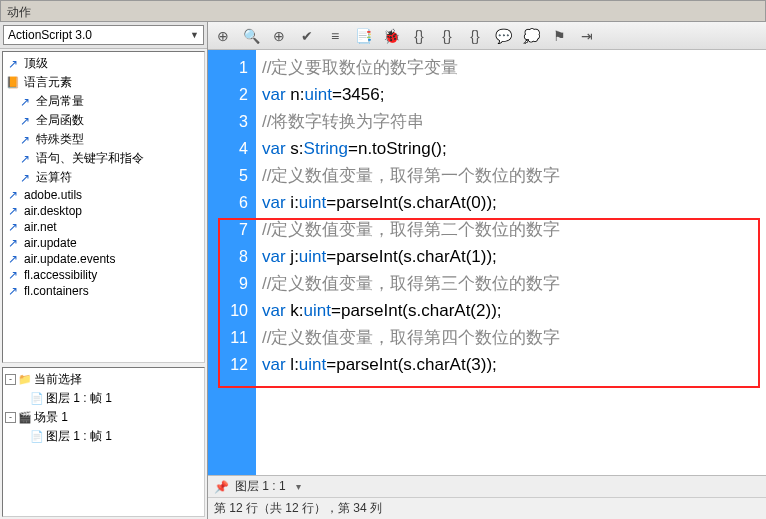 The width and height of the screenshot is (766, 519). What do you see at coordinates (56, 291) in the screenshot?
I see `tree-item-label: fl.containers` at bounding box center [56, 291].